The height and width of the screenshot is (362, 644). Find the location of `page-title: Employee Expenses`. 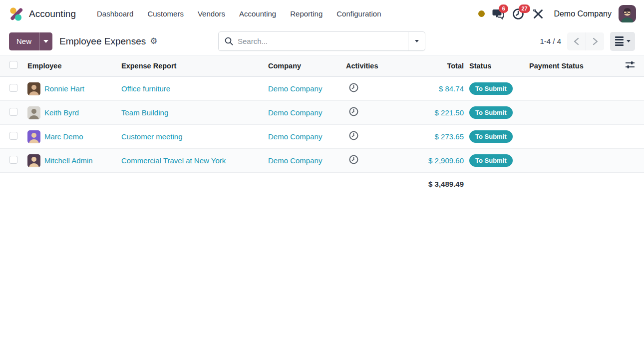

page-title: Employee Expenses is located at coordinates (103, 41).